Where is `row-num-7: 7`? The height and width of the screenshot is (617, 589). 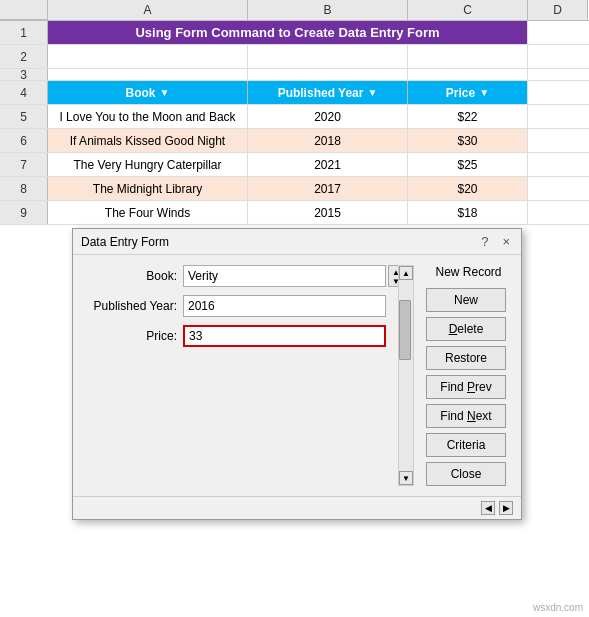
row-num-7: 7 is located at coordinates (24, 164).